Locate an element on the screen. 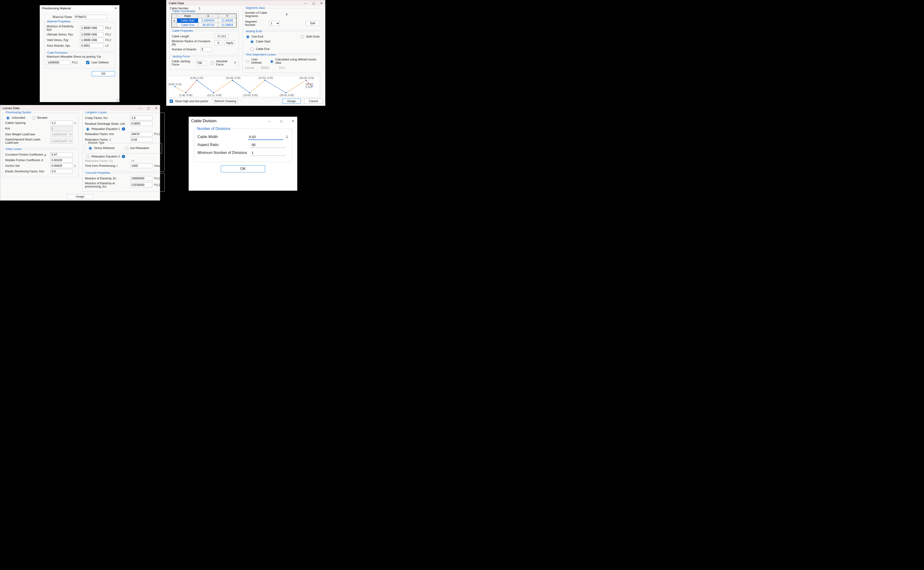  unbonded-radio: Unbonded is located at coordinates (15, 118).